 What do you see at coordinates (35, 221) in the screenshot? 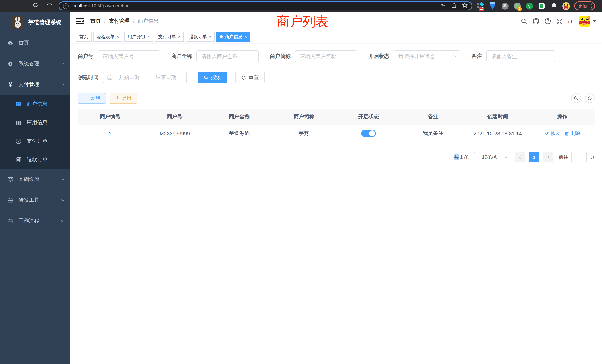
I see `sidebar-item-workflow: 工作流程` at bounding box center [35, 221].